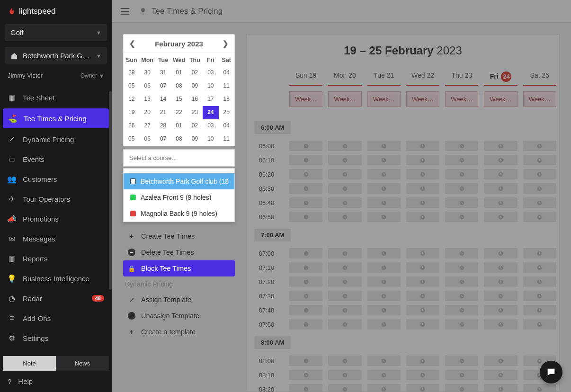 This screenshot has height=392, width=571. I want to click on calendar-day: 30, so click(147, 73).